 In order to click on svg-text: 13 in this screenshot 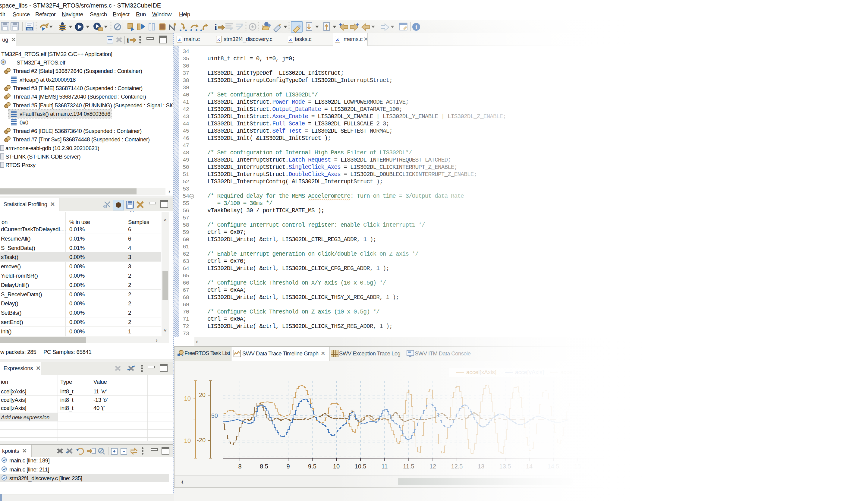, I will do `click(481, 467)`.